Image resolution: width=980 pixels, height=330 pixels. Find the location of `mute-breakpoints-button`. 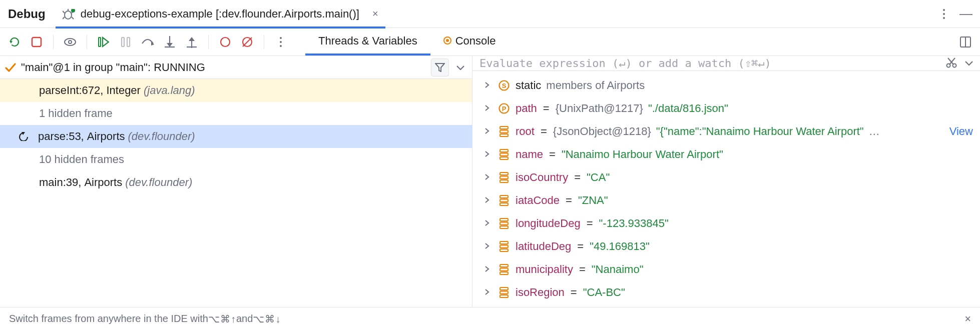

mute-breakpoints-button is located at coordinates (247, 42).